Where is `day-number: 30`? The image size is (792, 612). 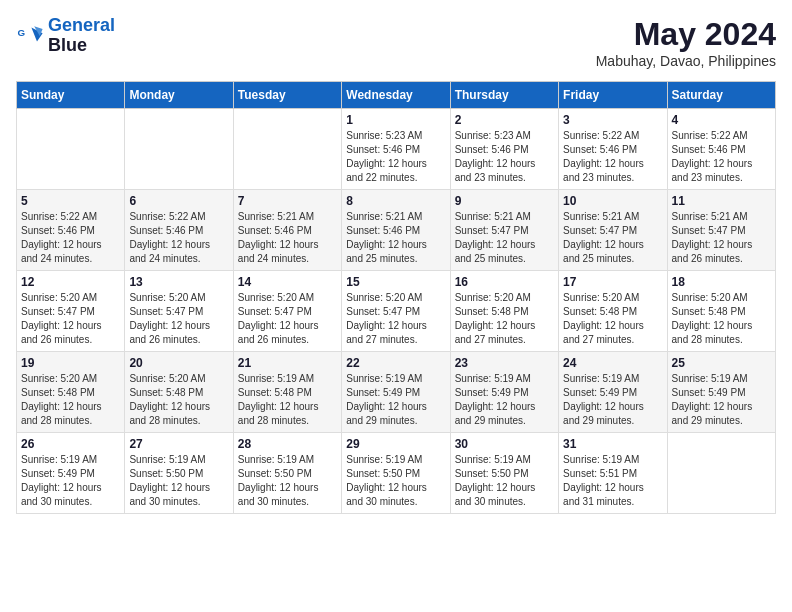 day-number: 30 is located at coordinates (504, 444).